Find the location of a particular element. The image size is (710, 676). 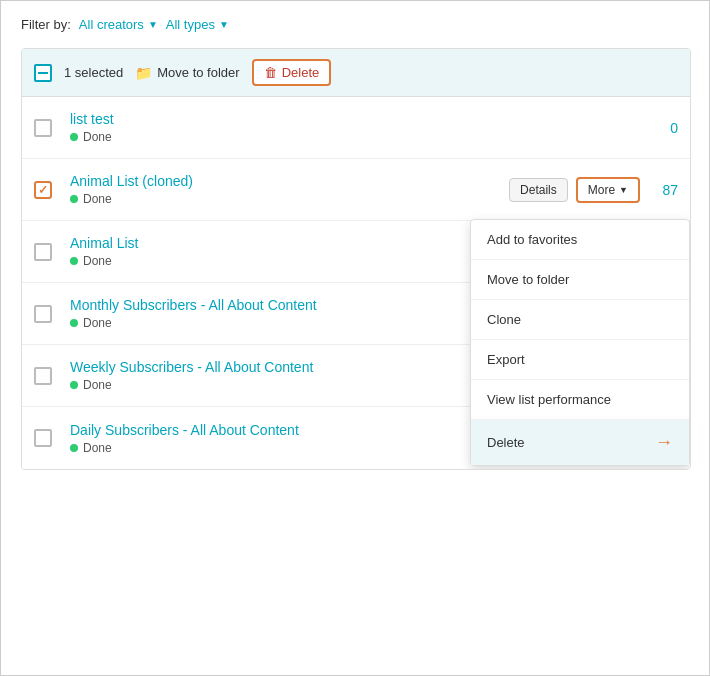

row-count: 0 is located at coordinates (663, 128).